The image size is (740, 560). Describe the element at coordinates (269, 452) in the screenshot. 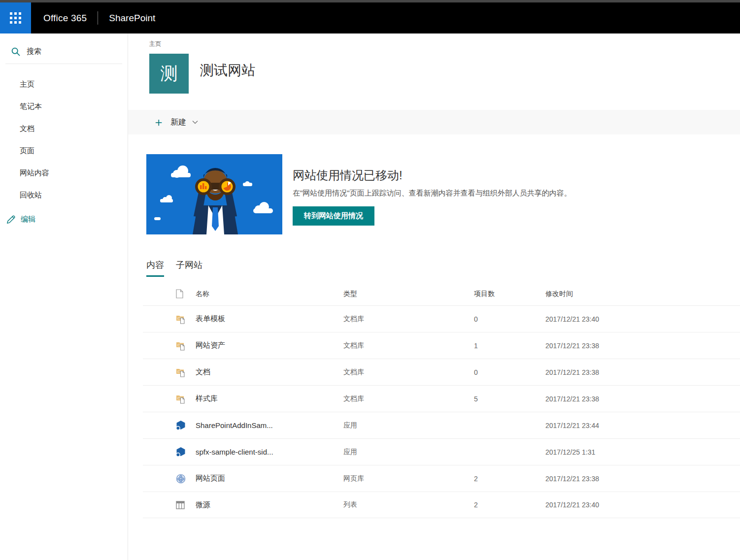

I see `row-name: spfx-sample-client-sid...` at that location.